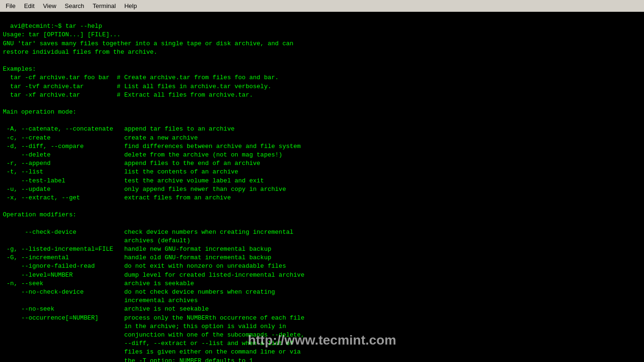 This screenshot has width=644, height=362. What do you see at coordinates (131, 6) in the screenshot?
I see `menu-help: Help` at bounding box center [131, 6].